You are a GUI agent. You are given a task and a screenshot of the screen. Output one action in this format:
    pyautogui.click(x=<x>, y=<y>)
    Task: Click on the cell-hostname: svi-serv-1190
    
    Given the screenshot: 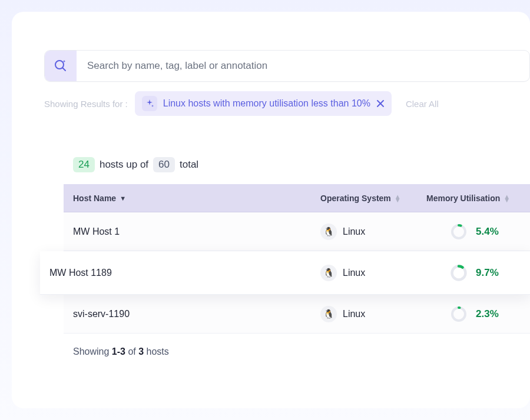 What is the action you would take?
    pyautogui.click(x=197, y=314)
    